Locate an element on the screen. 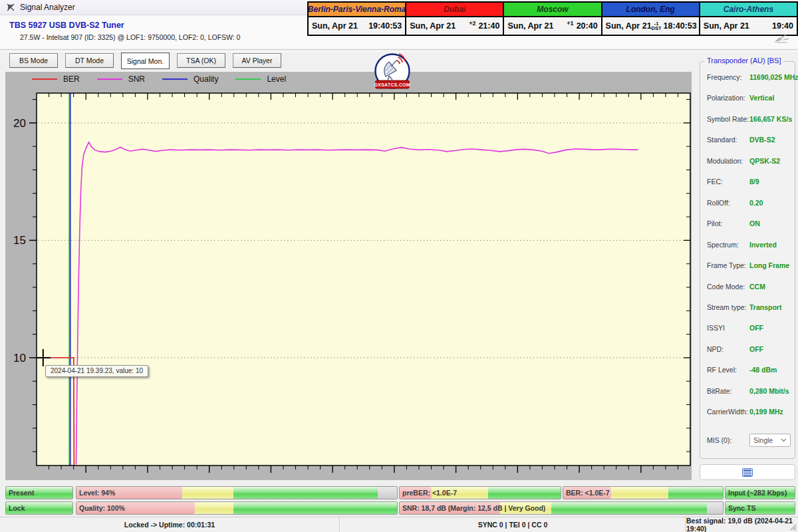  transponder-field-label: Pilot: is located at coordinates (728, 223).